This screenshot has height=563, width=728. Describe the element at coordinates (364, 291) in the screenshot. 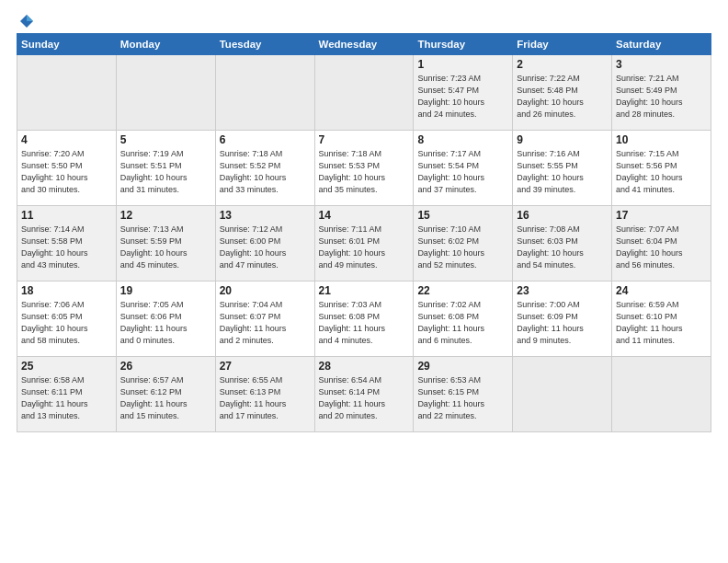

I see `day-number: 21` at that location.